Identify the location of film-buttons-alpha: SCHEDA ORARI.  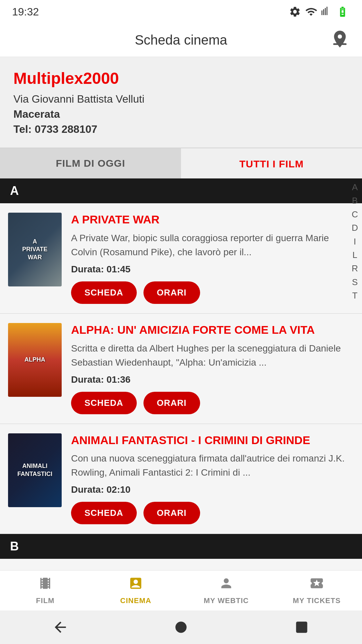
(213, 403).